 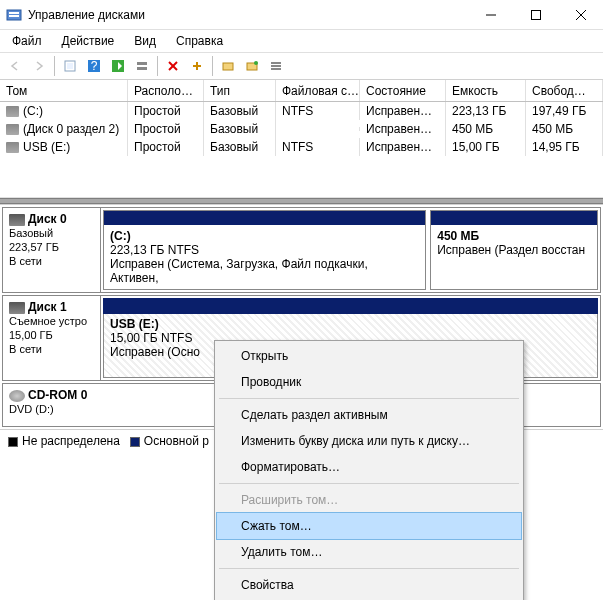 I want to click on context-format: Форматировать…, so click(x=369, y=467).